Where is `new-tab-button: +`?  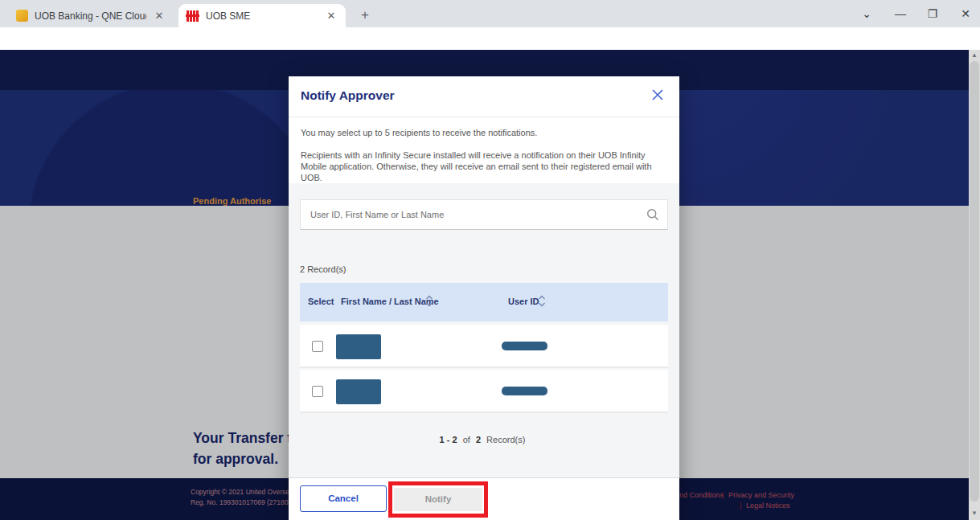 new-tab-button: + is located at coordinates (365, 15).